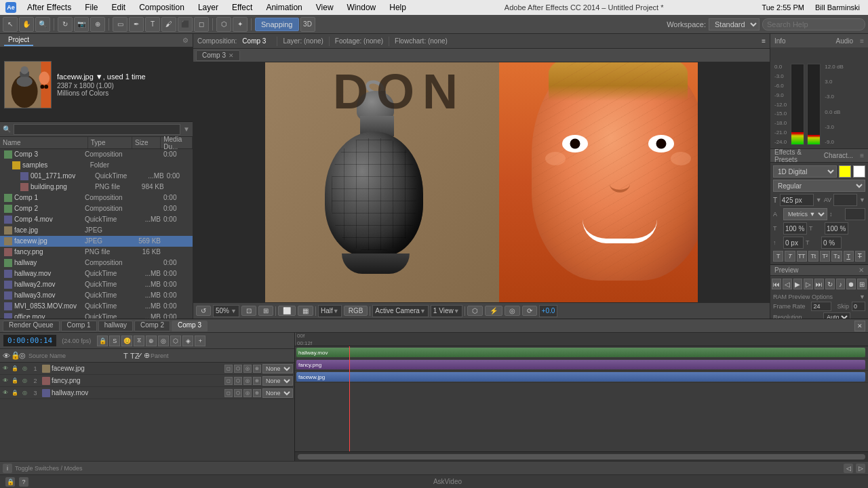  I want to click on project-item: hallway.mov QuickTime ...MB 0:00, so click(96, 274).